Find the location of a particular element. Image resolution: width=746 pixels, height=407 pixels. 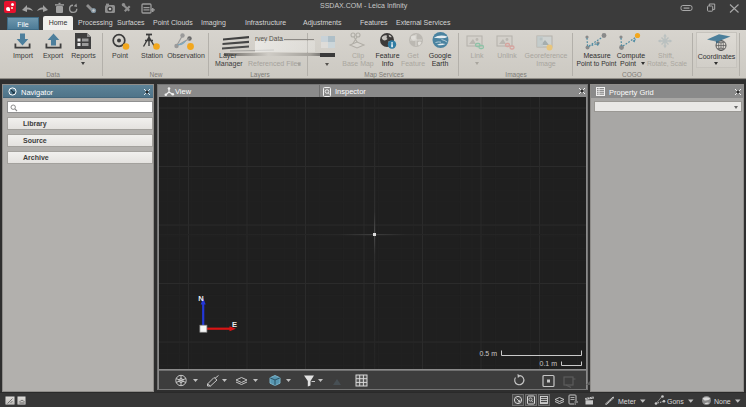

svg-text: N is located at coordinates (200, 298).